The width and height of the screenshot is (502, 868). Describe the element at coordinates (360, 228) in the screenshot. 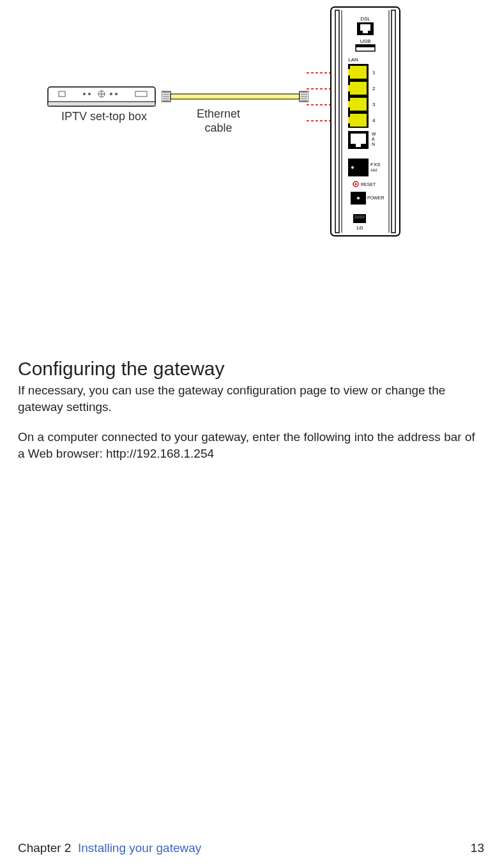

I see `svg-text: 1/0` at that location.